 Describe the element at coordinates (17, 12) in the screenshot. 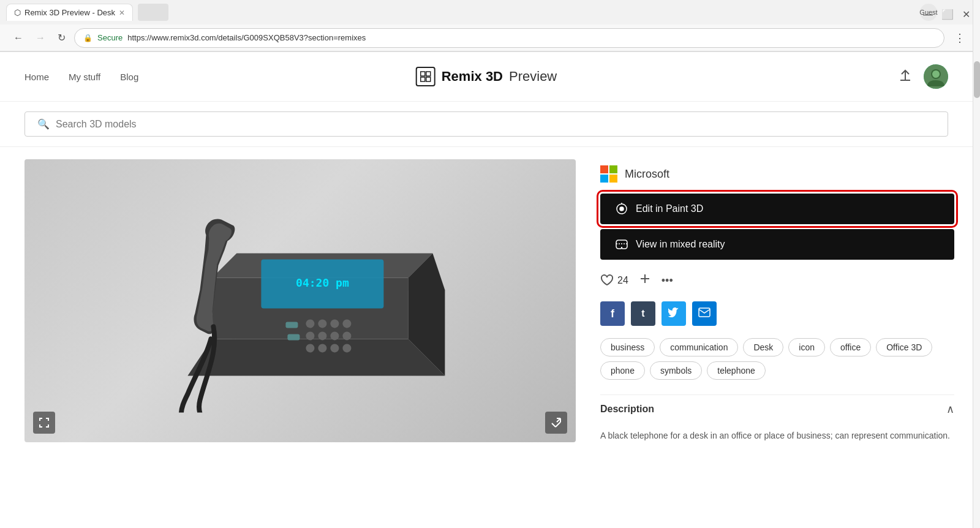

I see `tab-favicon: ⬡` at that location.